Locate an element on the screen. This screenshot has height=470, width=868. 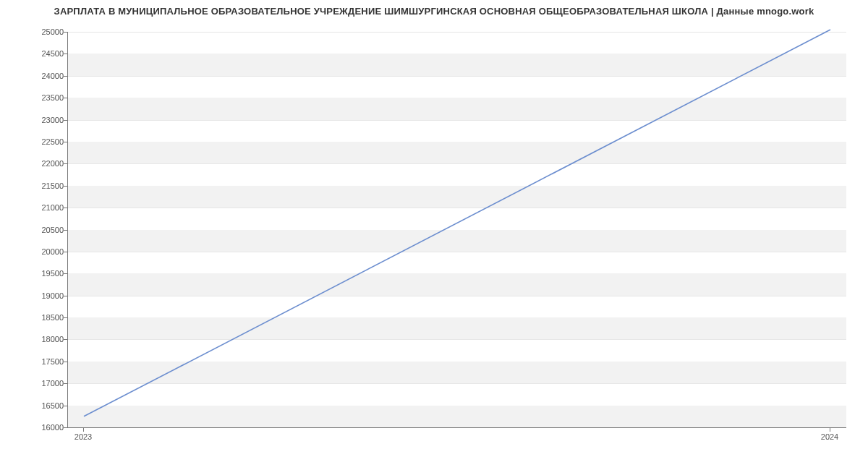
y-tick-label: 23500 is located at coordinates (35, 98).